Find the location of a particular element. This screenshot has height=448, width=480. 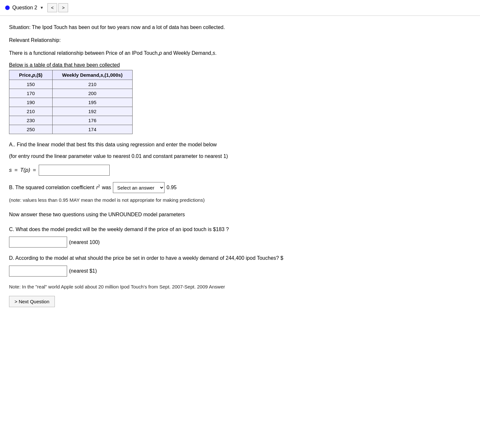

formula-input is located at coordinates (74, 170).